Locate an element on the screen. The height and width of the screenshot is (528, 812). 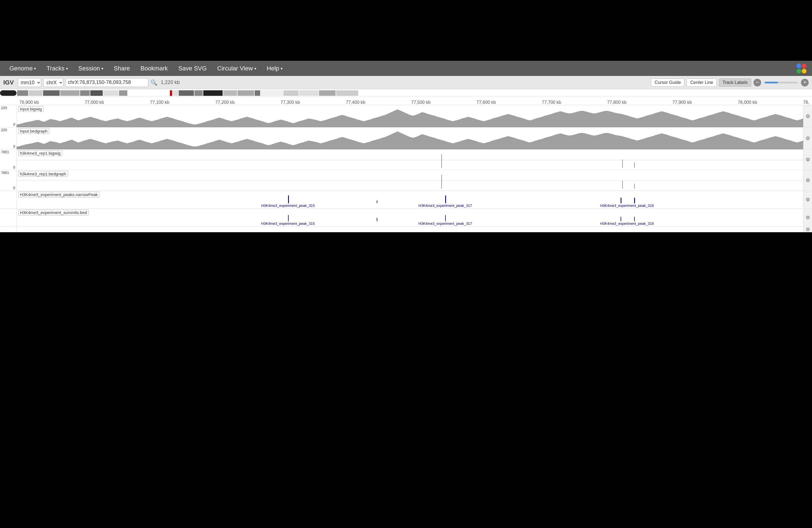
search-button: 🔍 is located at coordinates (154, 83).